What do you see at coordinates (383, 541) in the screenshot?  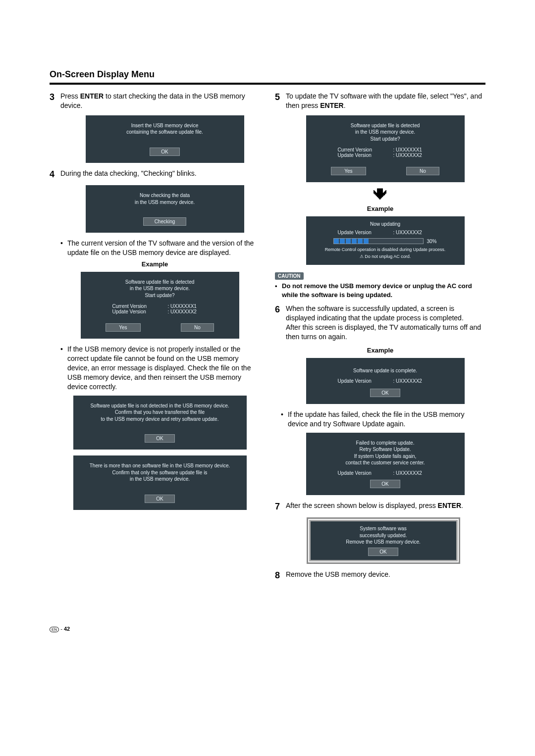 I see `success-panel: System software was successfully updated…` at bounding box center [383, 541].